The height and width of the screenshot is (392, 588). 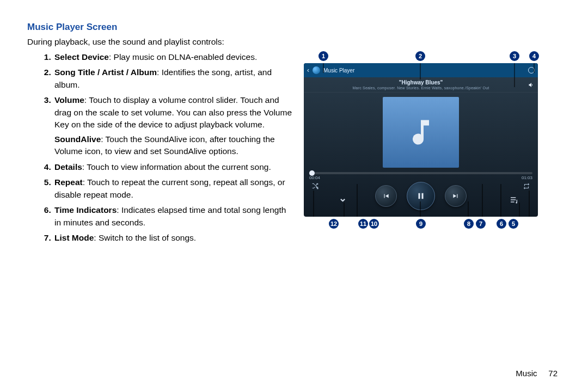 What do you see at coordinates (421, 173) in the screenshot?
I see `progress-bar` at bounding box center [421, 173].